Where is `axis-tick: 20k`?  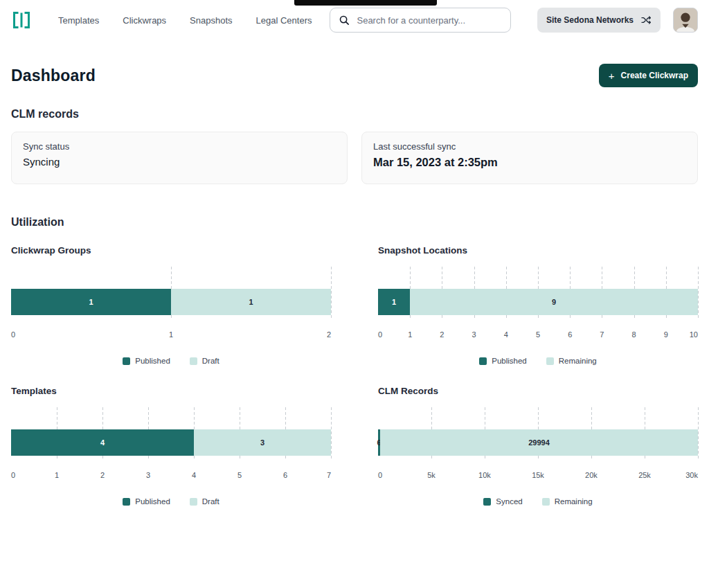
axis-tick: 20k is located at coordinates (591, 475).